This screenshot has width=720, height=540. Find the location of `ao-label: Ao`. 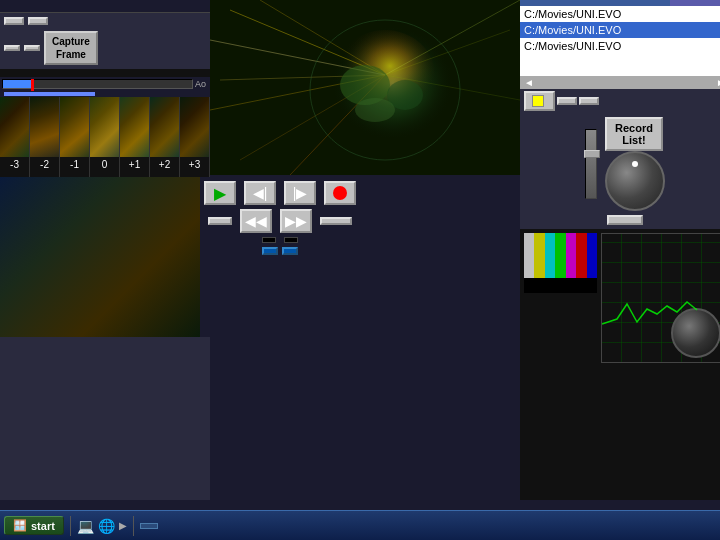

ao-label: Ao is located at coordinates (200, 84).